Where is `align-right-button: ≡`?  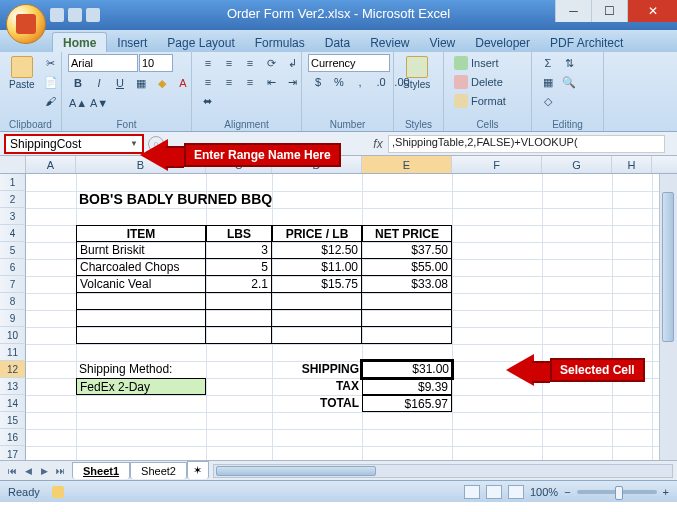 align-right-button: ≡ is located at coordinates (250, 82).